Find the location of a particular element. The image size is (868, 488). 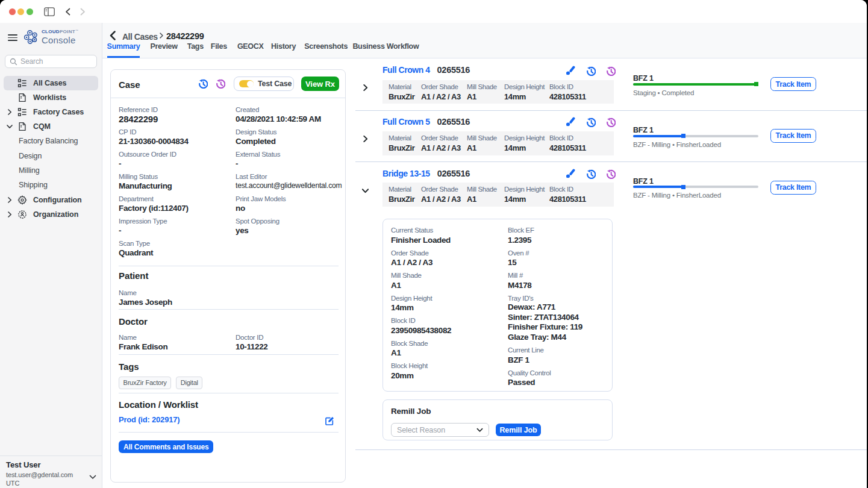

tab-preview: Preview is located at coordinates (164, 51).